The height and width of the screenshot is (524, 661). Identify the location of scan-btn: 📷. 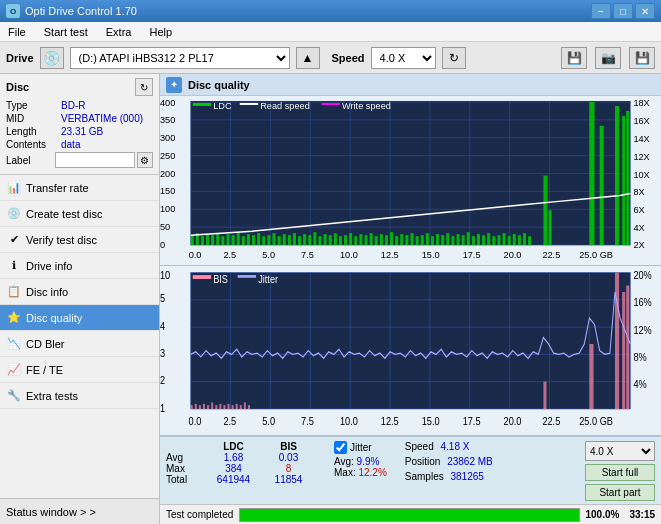
(608, 58).